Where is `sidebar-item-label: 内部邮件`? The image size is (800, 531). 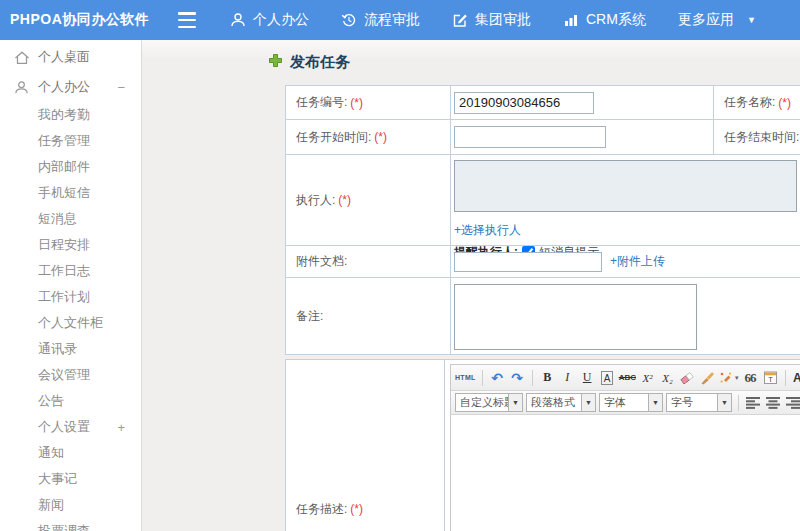 sidebar-item-label: 内部邮件 is located at coordinates (64, 167).